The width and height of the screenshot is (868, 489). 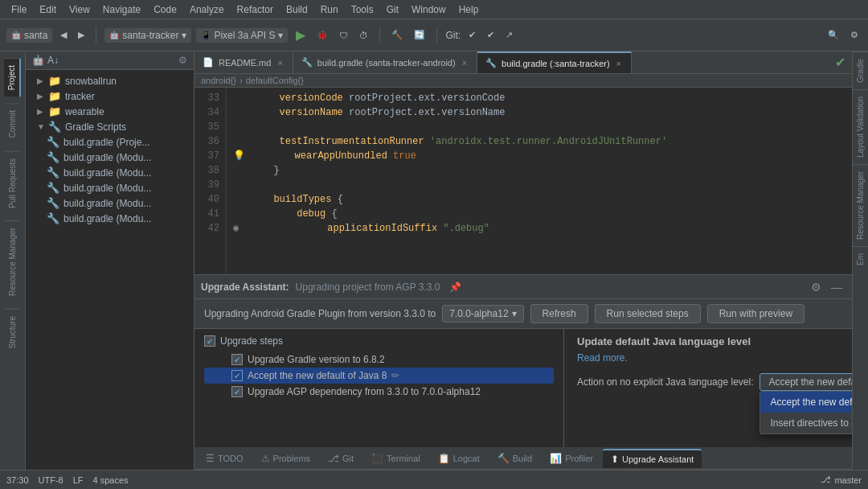 I want to click on tree-item-build5: 🔧 build.gradle (Modu..., so click(x=109, y=203).